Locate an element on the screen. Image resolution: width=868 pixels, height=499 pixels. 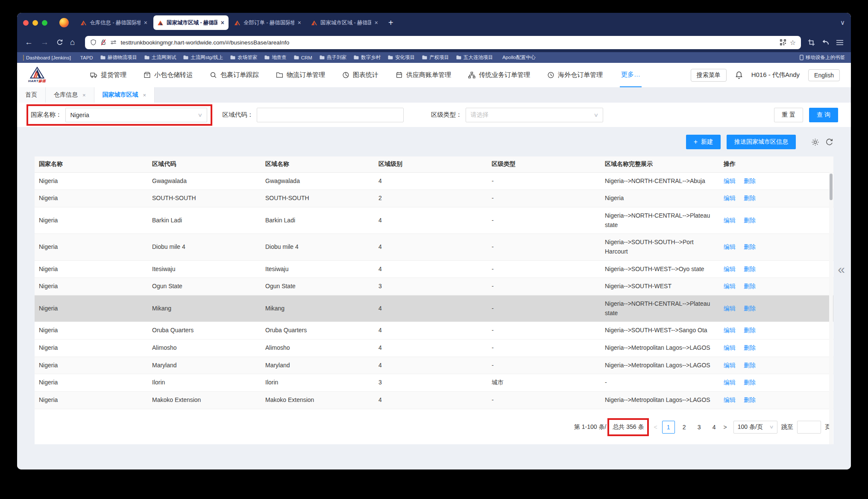
minimize-window-button is located at coordinates (35, 23).